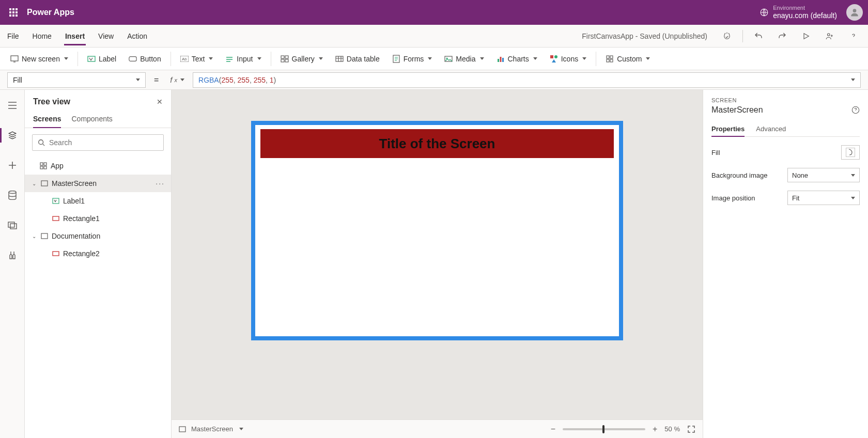  Describe the element at coordinates (12, 105) in the screenshot. I see `rail-hamburger-icon` at that location.